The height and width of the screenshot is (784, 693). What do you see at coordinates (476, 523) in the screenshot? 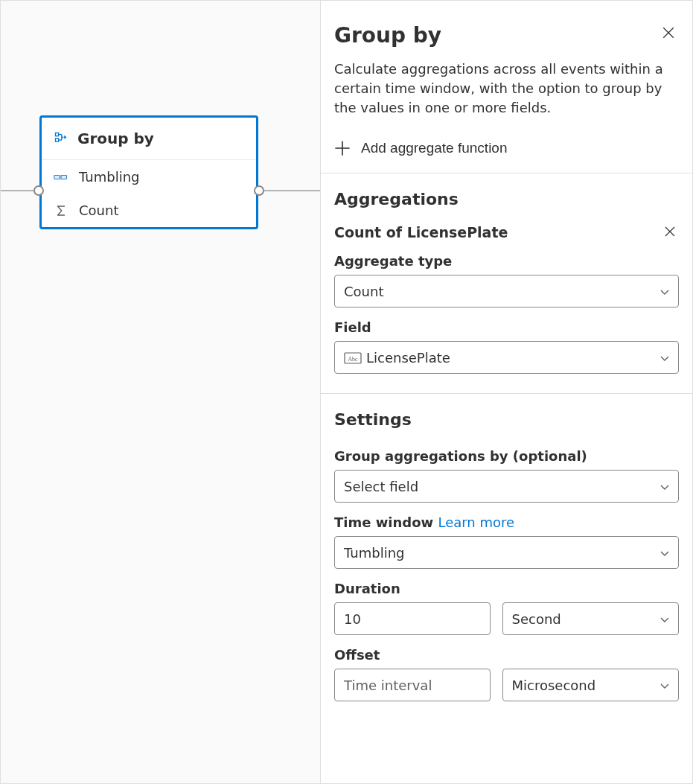
I see `time-window-learn-more-link: Learn more` at bounding box center [476, 523].